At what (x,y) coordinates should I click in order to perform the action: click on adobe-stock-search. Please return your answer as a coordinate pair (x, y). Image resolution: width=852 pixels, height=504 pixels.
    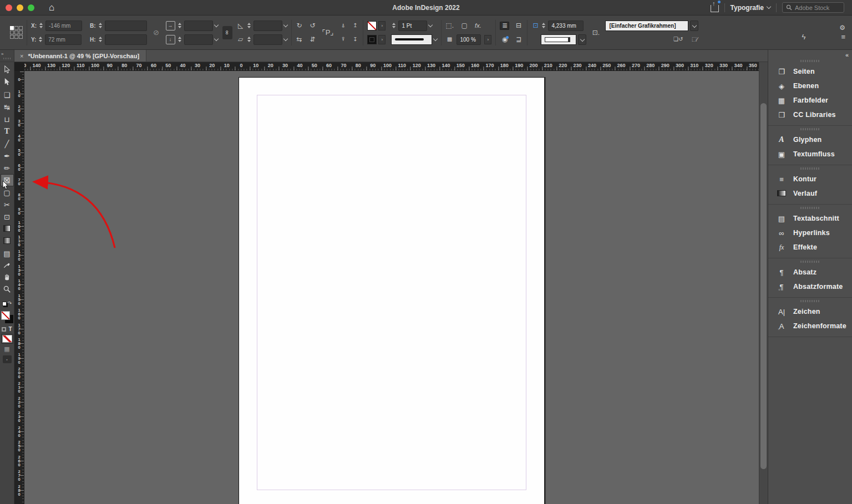
    Looking at the image, I should click on (813, 8).